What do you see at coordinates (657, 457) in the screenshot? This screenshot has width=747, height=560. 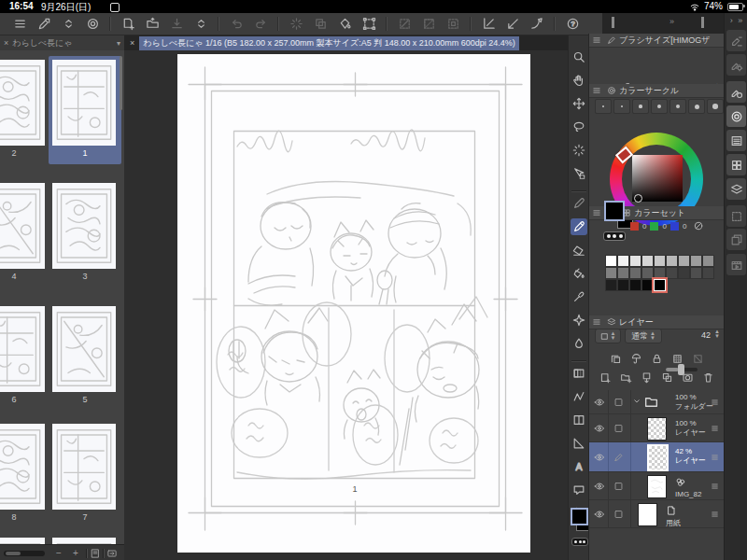 I see `layer-row: 42 %レイヤー` at bounding box center [657, 457].